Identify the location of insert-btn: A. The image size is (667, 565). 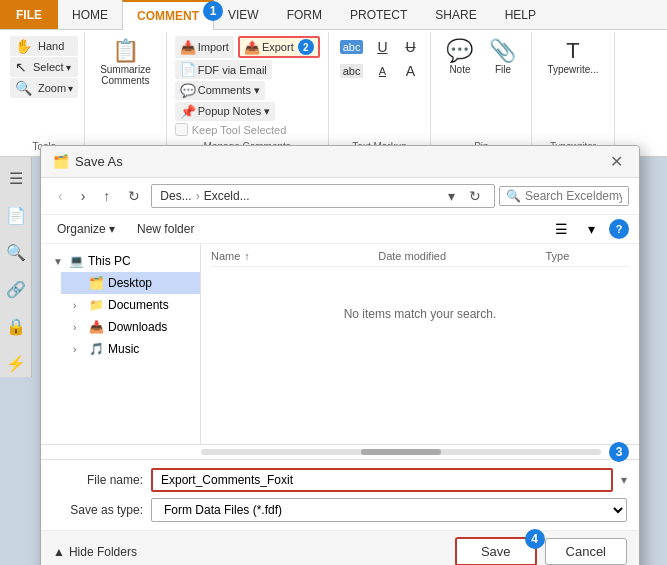
(410, 71).